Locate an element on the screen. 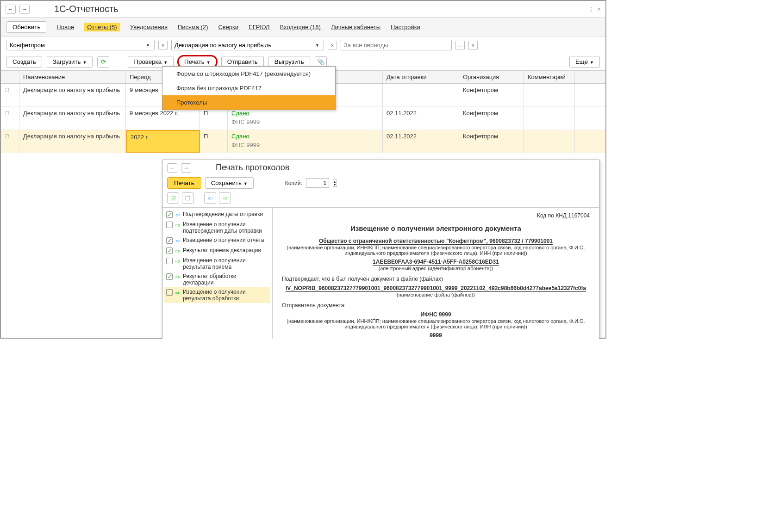 Image resolution: width=767 pixels, height=532 pixels. modal-print-button: Печать is located at coordinates (184, 183).